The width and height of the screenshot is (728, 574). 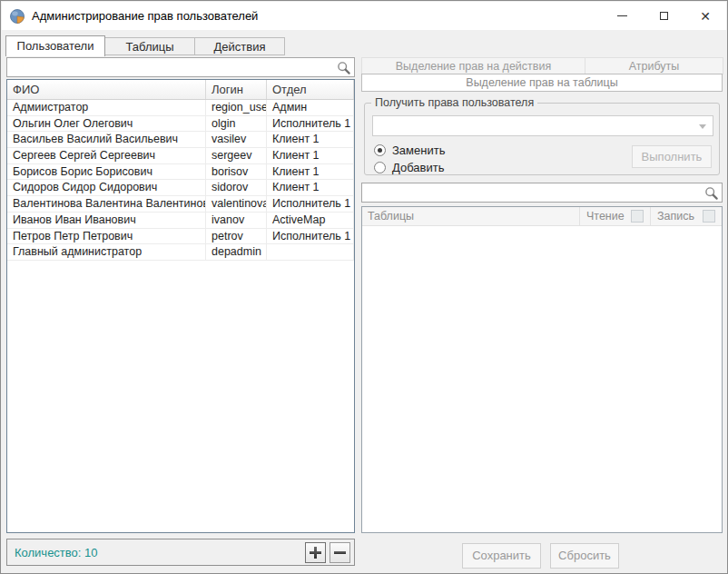 I want to click on column-header-tables: Таблицы, so click(x=471, y=216).